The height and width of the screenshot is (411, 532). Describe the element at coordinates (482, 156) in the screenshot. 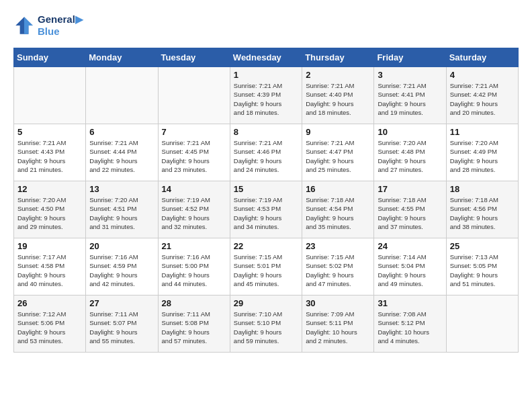

I see `day-info: Sunrise: 7:20 AM Sunset: 4:49 PM Dayligh…` at that location.